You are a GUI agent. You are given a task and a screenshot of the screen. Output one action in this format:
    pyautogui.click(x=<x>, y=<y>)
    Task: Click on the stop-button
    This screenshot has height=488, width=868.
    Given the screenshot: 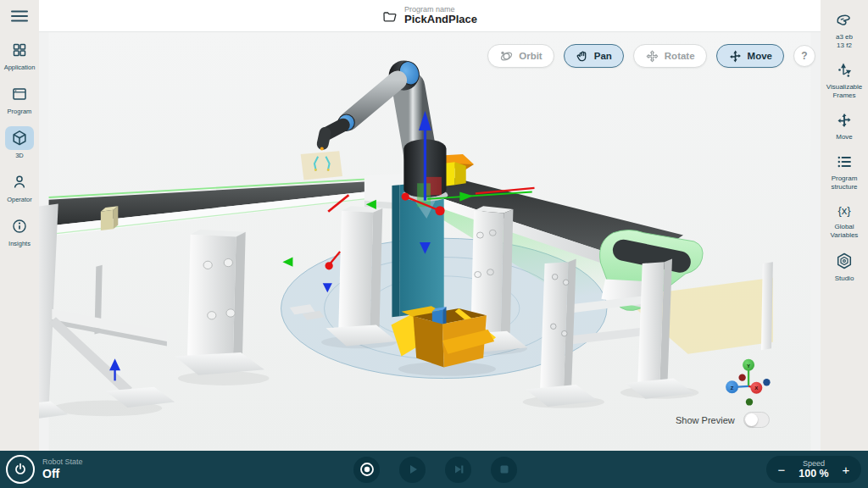 What is the action you would take?
    pyautogui.click(x=504, y=469)
    